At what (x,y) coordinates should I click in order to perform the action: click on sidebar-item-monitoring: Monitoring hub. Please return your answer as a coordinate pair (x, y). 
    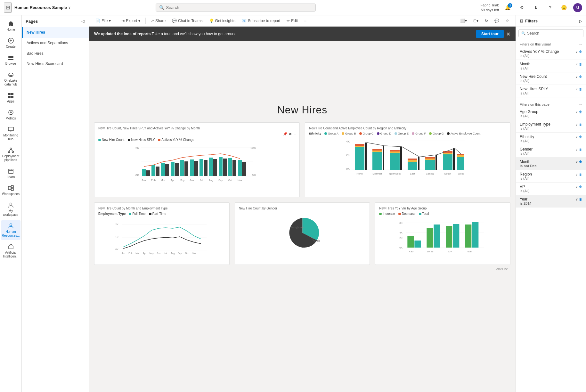
    Looking at the image, I should click on (11, 134).